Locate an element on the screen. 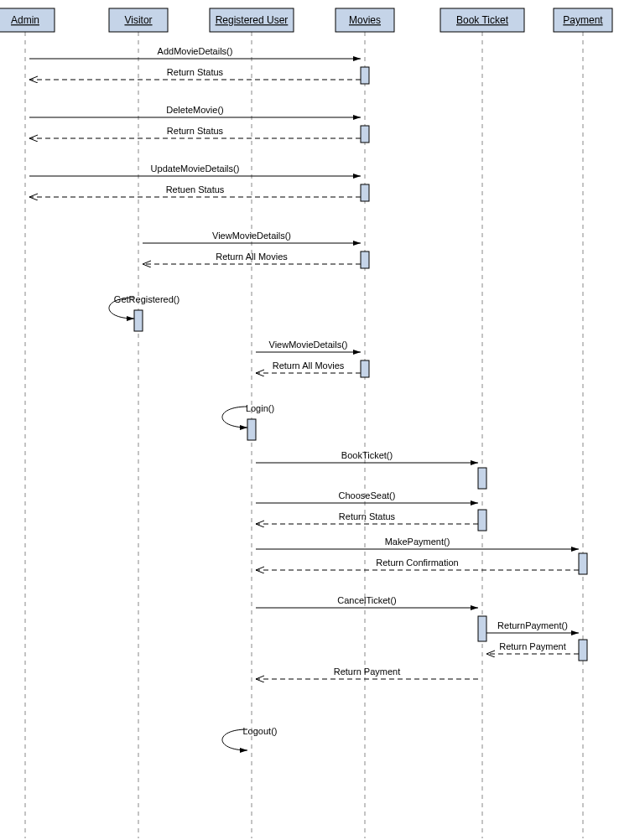 Image resolution: width=619 pixels, height=840 pixels. message: Logout() is located at coordinates (250, 738).